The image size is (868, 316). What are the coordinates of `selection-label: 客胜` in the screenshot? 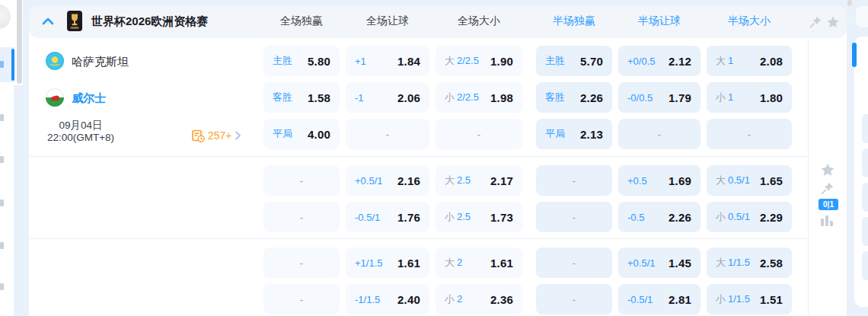 It's located at (555, 97).